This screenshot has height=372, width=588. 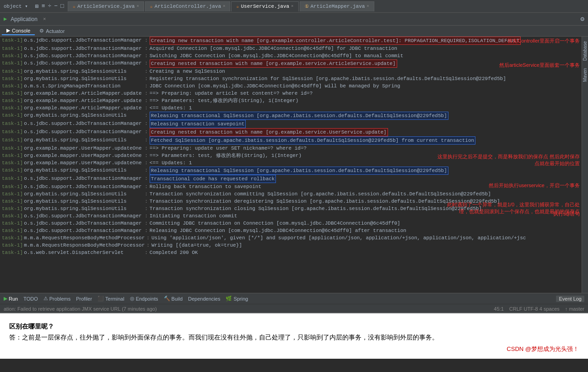 What do you see at coordinates (276, 56) in the screenshot?
I see `log-message: Switching JDBC Connection [com.mysql.jdb…` at bounding box center [276, 56].